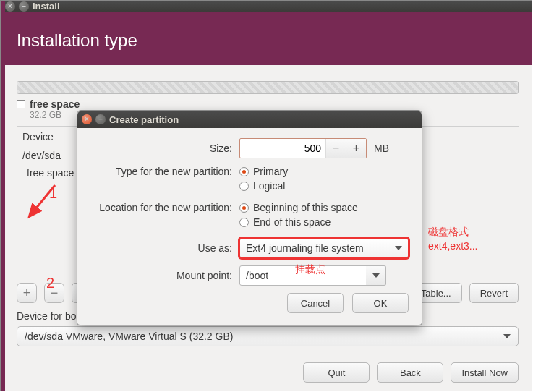  I want to click on quit-button: Quit, so click(336, 372).